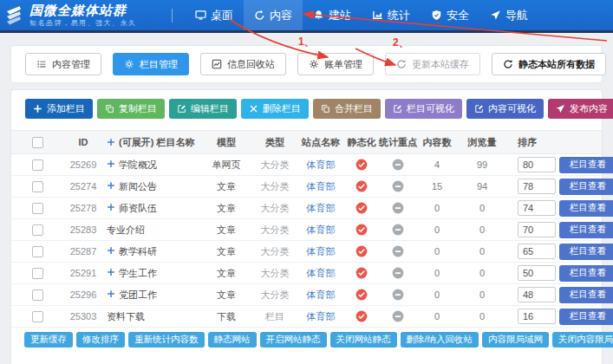 The image size is (613, 364). Describe the element at coordinates (508, 64) in the screenshot. I see `refresh-icon` at that location.